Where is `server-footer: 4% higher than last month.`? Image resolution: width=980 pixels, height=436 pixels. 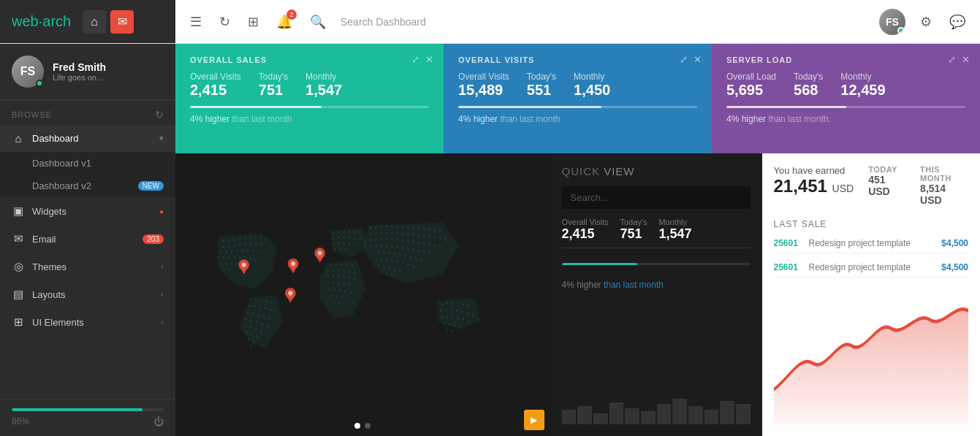 server-footer: 4% higher than last month. is located at coordinates (846, 119).